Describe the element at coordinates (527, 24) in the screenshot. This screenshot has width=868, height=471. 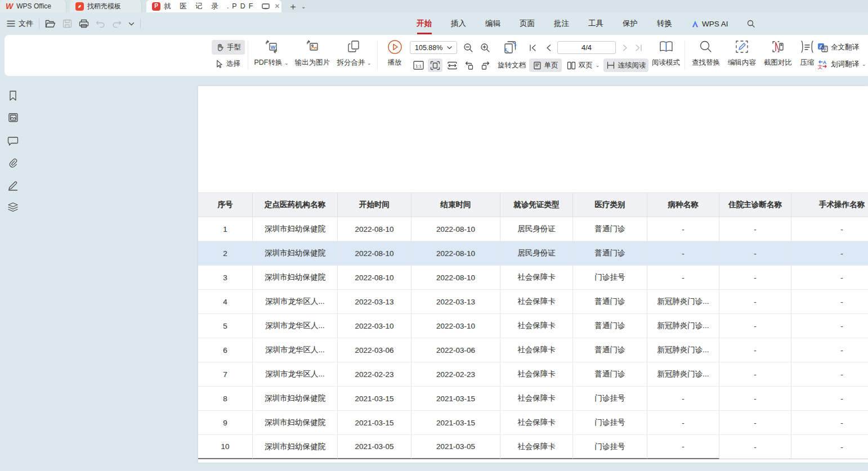
I see `menu-item-page: 页面` at that location.